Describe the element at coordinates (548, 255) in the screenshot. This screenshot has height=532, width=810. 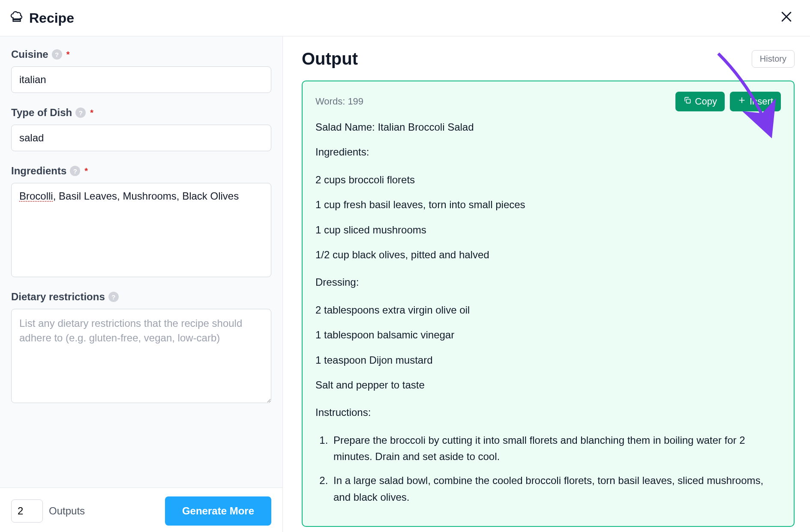
I see `ingredient-line: 1/2 cup black olives, pitted and halved` at that location.